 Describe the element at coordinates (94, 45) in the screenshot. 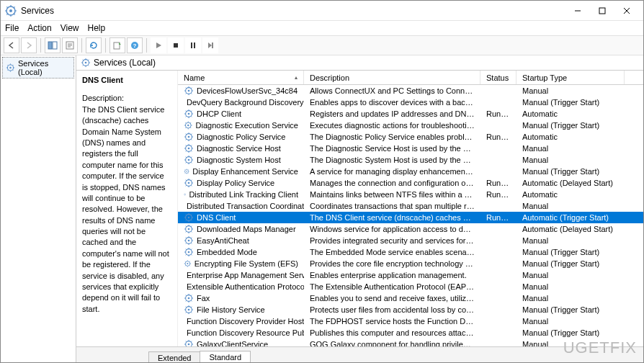

I see `refresh-button` at that location.